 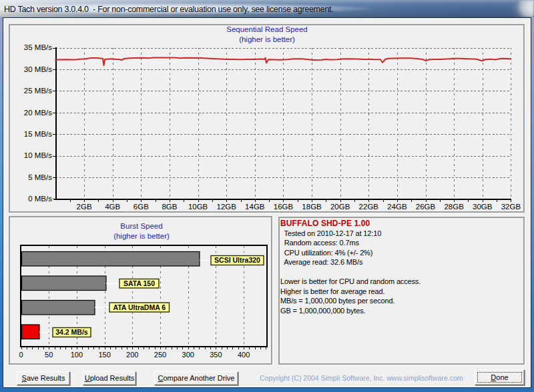 I want to click on svg-text: SATA 150, so click(x=139, y=283).